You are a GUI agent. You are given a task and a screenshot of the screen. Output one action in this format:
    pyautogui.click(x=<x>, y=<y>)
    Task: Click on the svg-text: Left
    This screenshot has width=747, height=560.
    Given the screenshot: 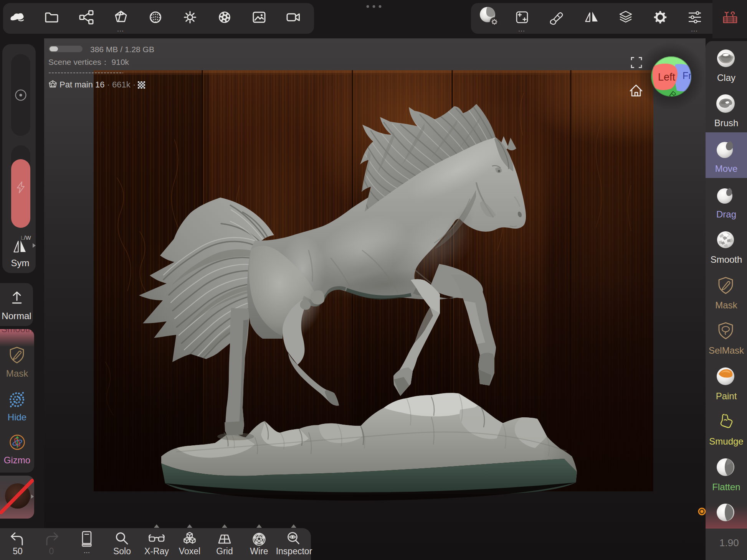 What is the action you would take?
    pyautogui.click(x=667, y=77)
    